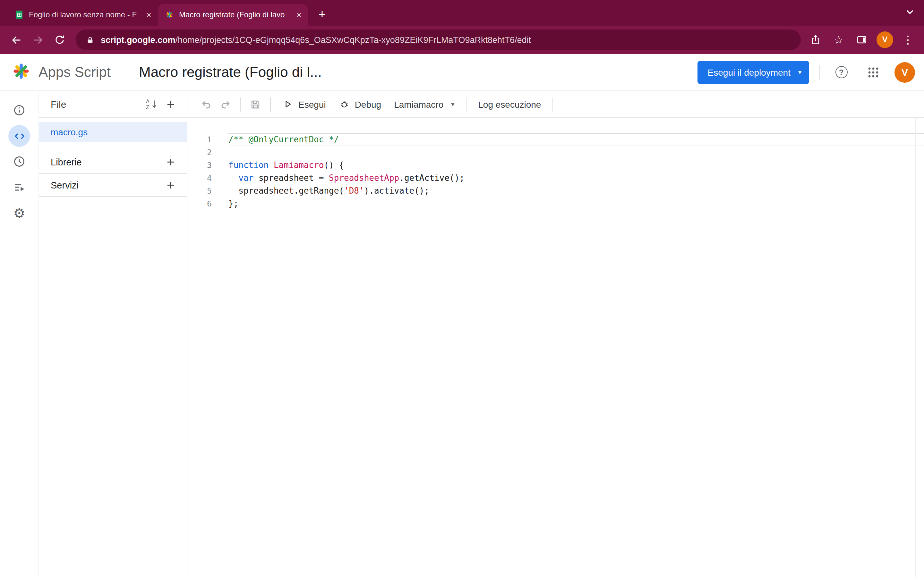  Describe the element at coordinates (820, 72) in the screenshot. I see `header-divider` at that location.